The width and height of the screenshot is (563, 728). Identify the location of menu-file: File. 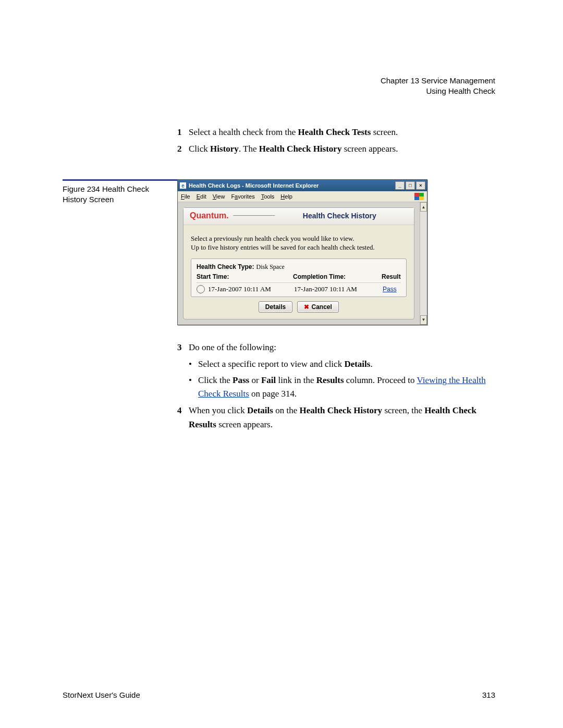
(186, 196).